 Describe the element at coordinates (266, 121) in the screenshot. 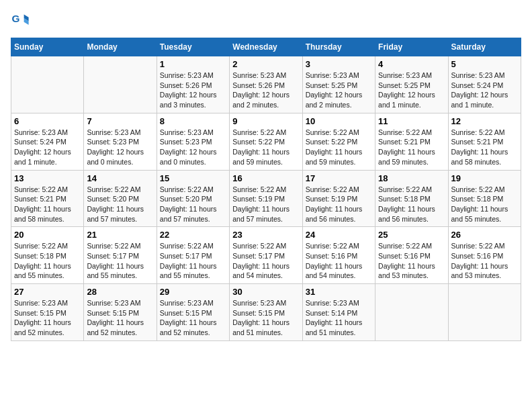

I see `day-number: 9` at that location.